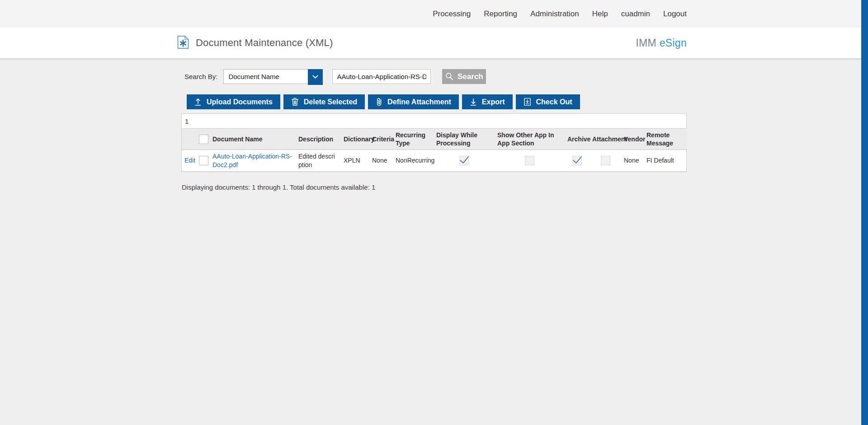 The image size is (868, 425). What do you see at coordinates (413, 161) in the screenshot?
I see `recurring-type-cell: NonRecurring` at bounding box center [413, 161].